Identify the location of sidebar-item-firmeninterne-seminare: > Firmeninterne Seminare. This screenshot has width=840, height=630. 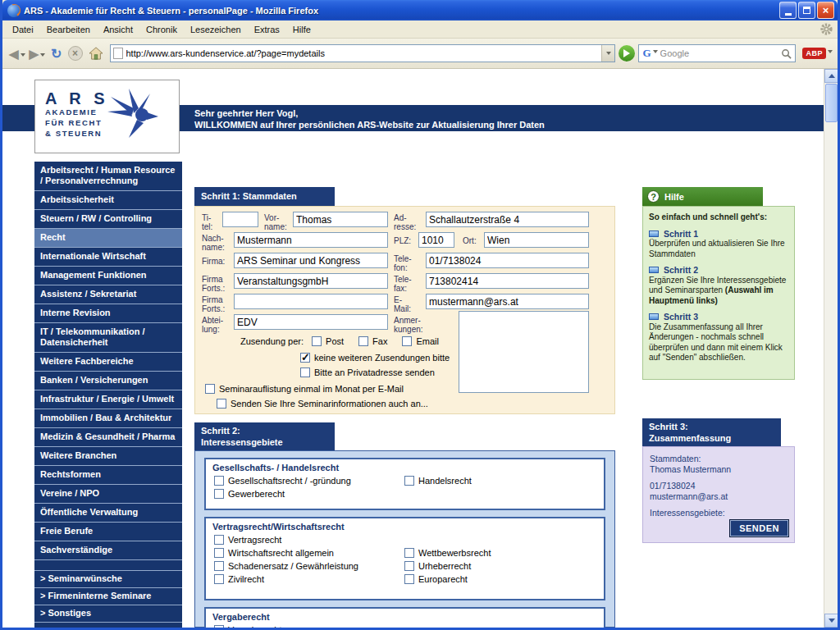
(108, 597).